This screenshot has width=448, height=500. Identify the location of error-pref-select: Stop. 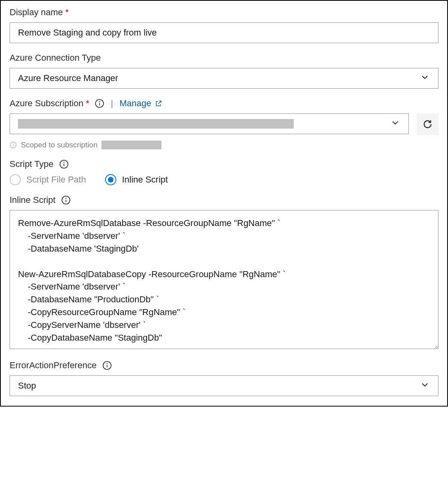
(224, 386).